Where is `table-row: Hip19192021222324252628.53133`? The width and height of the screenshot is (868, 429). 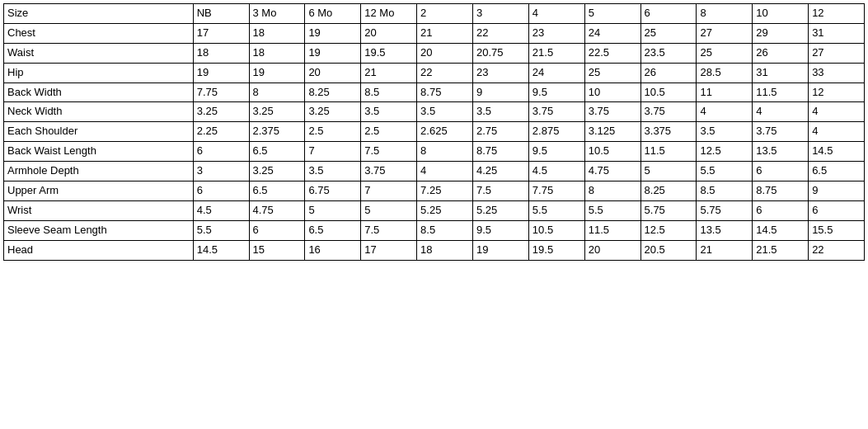 table-row: Hip19192021222324252628.53133 is located at coordinates (434, 73).